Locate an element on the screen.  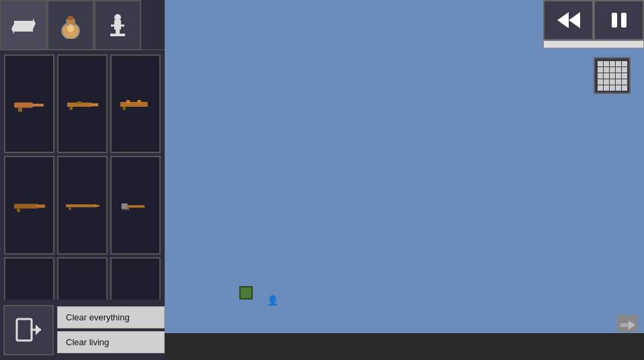
swap-button is located at coordinates (24, 26).